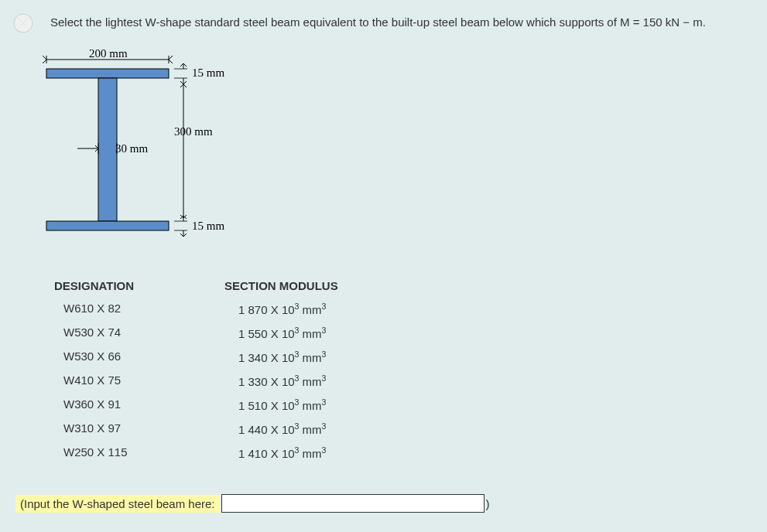 The height and width of the screenshot is (532, 767). Describe the element at coordinates (392, 453) in the screenshot. I see `table-row: W250 X 1151 410 X 103 mm3` at that location.